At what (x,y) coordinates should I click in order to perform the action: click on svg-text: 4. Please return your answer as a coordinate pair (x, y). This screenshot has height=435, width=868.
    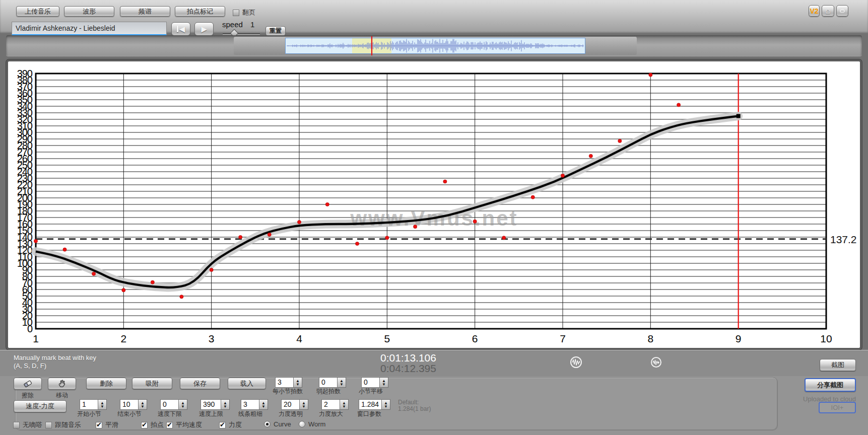
    Looking at the image, I should click on (299, 338).